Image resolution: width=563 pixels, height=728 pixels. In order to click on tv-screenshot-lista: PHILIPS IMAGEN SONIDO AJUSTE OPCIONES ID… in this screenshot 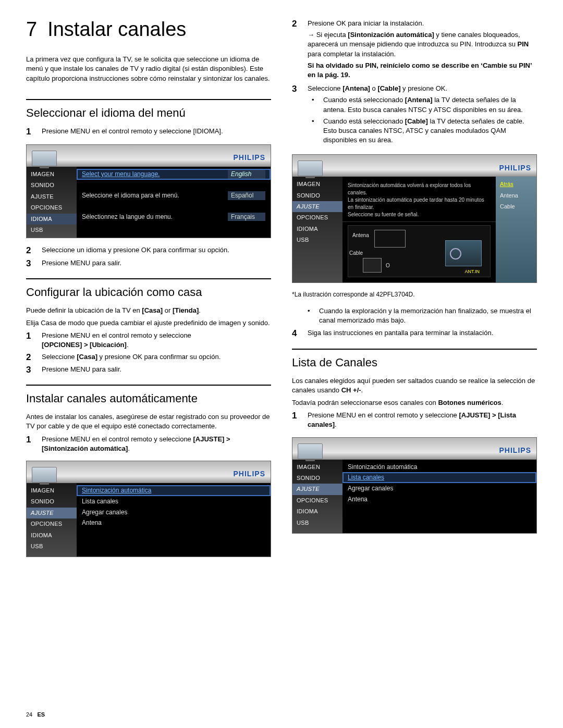, I will do `click(414, 486)`.